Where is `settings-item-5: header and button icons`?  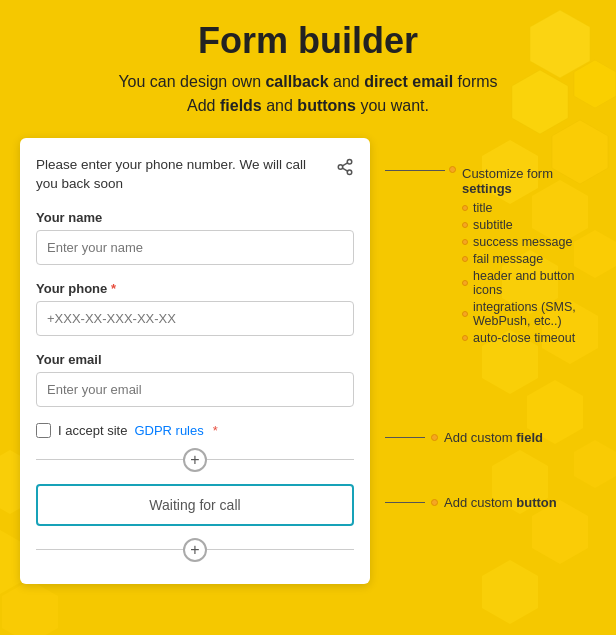
settings-item-5: header and button icons is located at coordinates (534, 283).